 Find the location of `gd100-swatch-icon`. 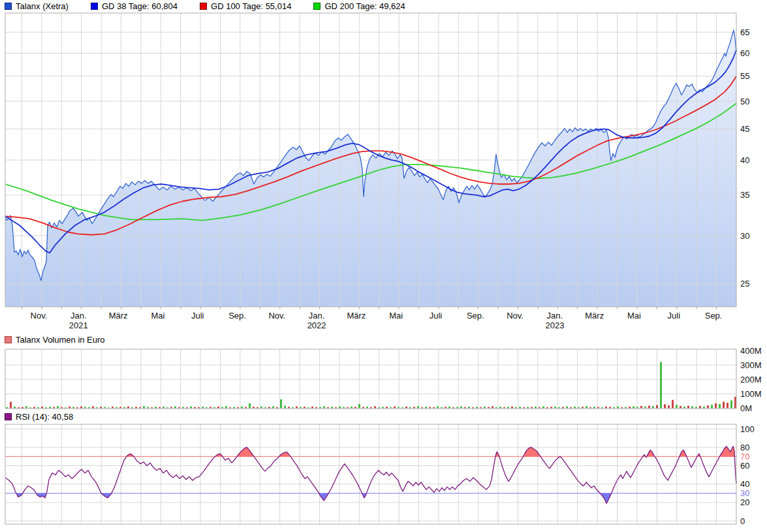

gd100-swatch-icon is located at coordinates (204, 7).